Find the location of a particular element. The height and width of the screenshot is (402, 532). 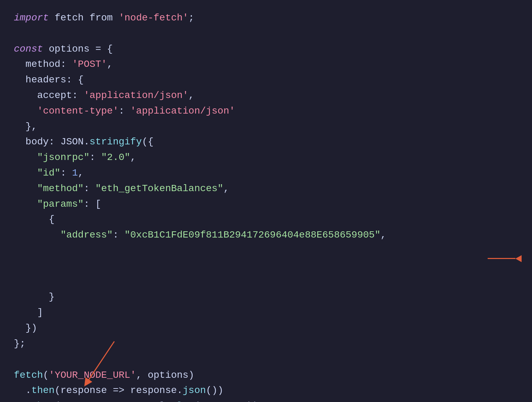

code-line-6: accept: 'application/json', is located at coordinates (266, 96).